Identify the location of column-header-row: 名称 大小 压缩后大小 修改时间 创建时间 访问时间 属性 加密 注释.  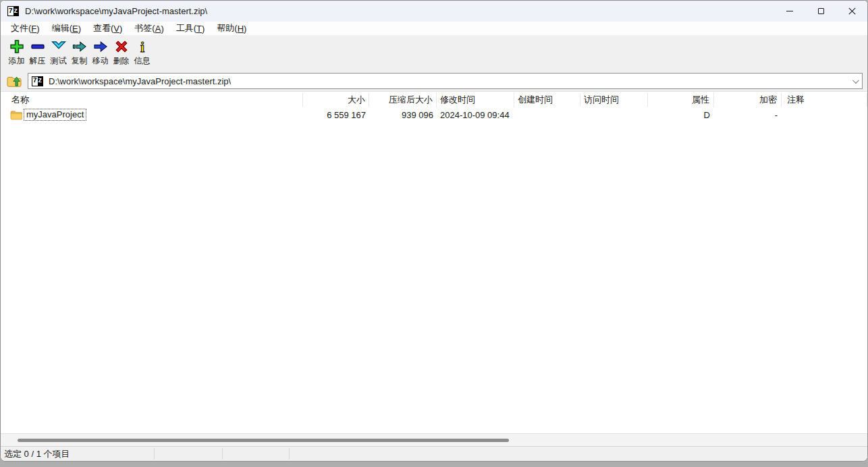
(434, 100).